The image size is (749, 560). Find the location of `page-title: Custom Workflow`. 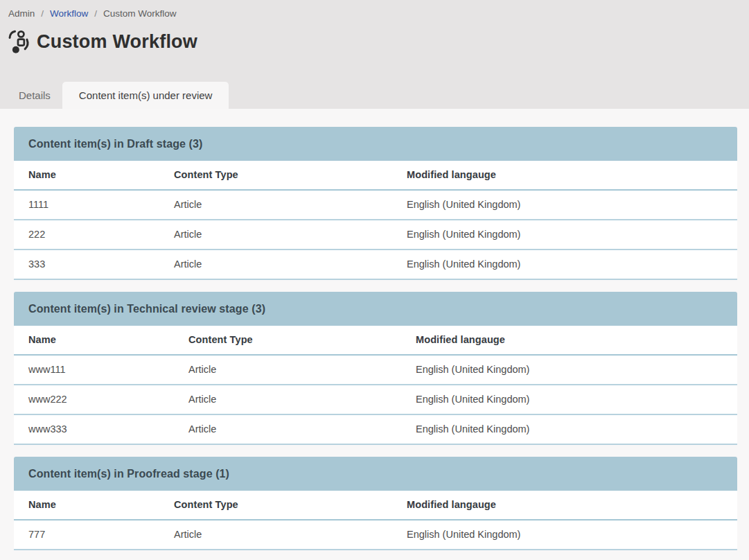

page-title: Custom Workflow is located at coordinates (117, 42).